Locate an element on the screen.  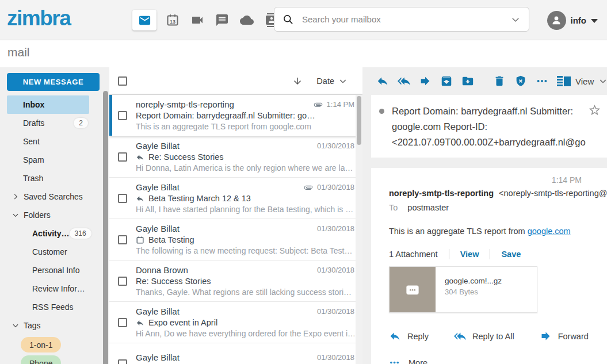
sidebar-item-personal-info: Personal Info is located at coordinates (48, 270).